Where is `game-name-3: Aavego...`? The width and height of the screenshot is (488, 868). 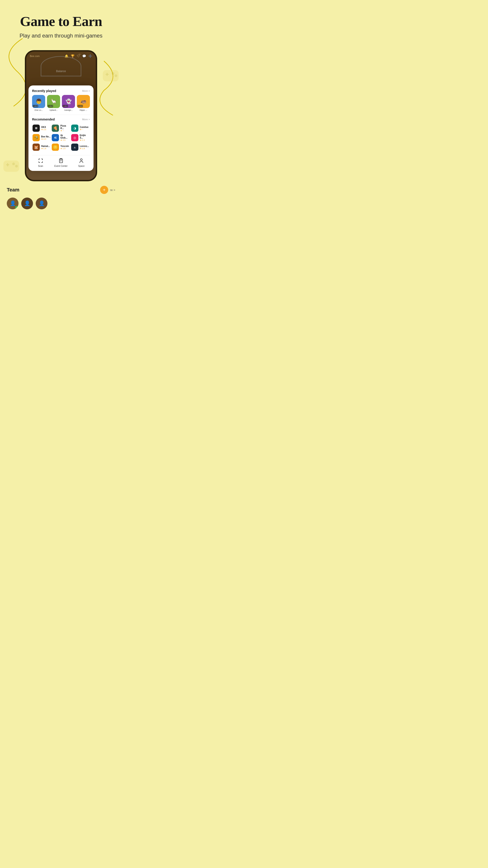
game-name-3: Aavego... is located at coordinates (69, 110).